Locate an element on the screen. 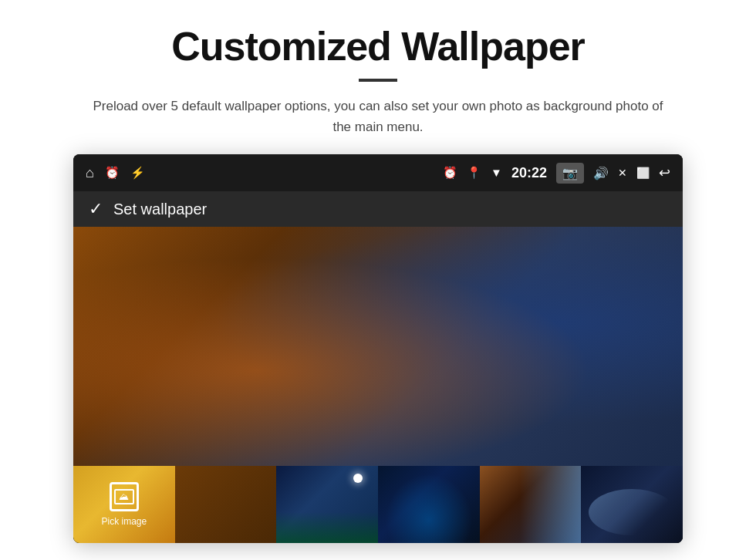 The height and width of the screenshot is (560, 756). back-icon: ↩ is located at coordinates (665, 173).